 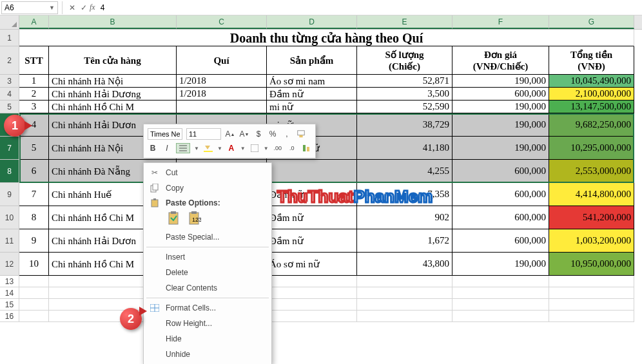 What do you see at coordinates (306, 148) in the screenshot?
I see `format-icon` at bounding box center [306, 148].